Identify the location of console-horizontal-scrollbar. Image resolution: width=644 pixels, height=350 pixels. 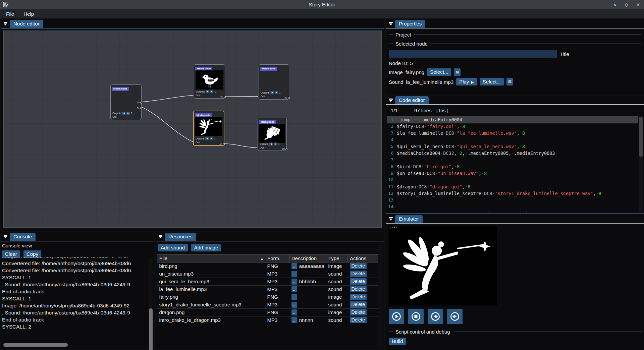
(36, 345).